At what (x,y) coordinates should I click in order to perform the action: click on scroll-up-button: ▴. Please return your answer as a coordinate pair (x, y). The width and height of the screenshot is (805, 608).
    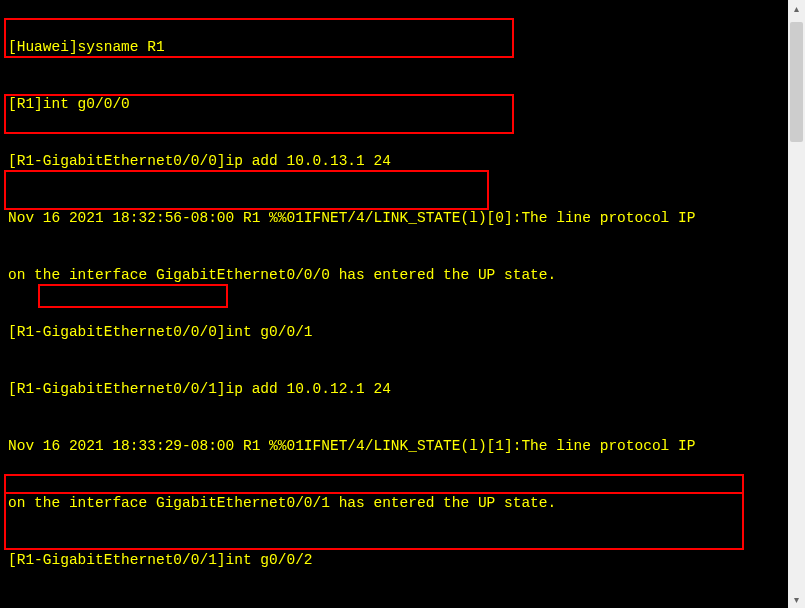
    Looking at the image, I should click on (796, 8).